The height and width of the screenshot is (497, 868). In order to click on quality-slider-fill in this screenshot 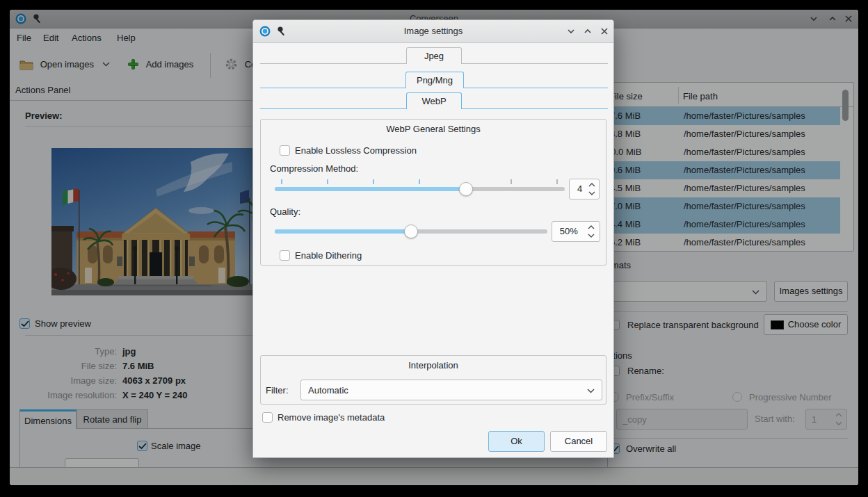, I will do `click(343, 231)`.